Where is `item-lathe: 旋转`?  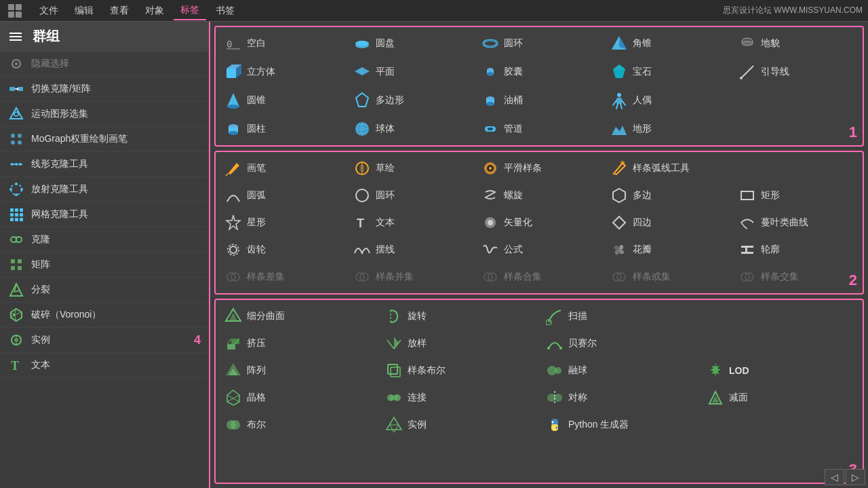 item-lathe: 旋转 is located at coordinates (458, 316).